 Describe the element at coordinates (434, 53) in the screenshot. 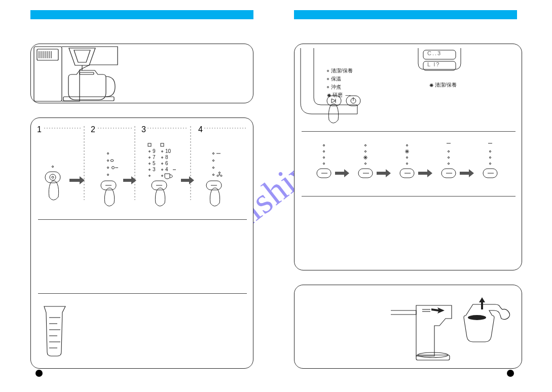

I see `display-1: C..3` at that location.